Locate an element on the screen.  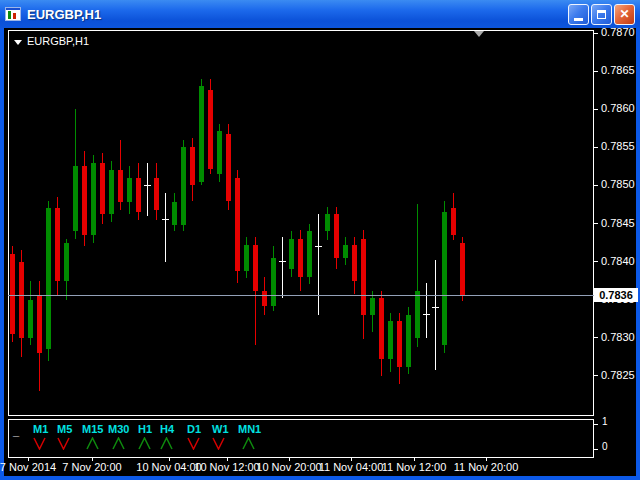
time-axis-label: 7 Nov 2014 is located at coordinates (28, 467).